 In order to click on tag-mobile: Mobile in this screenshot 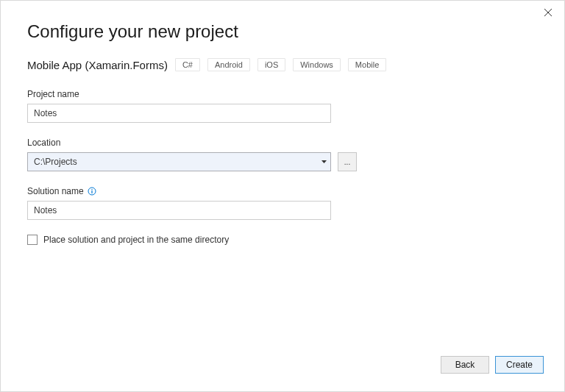, I will do `click(367, 65)`.